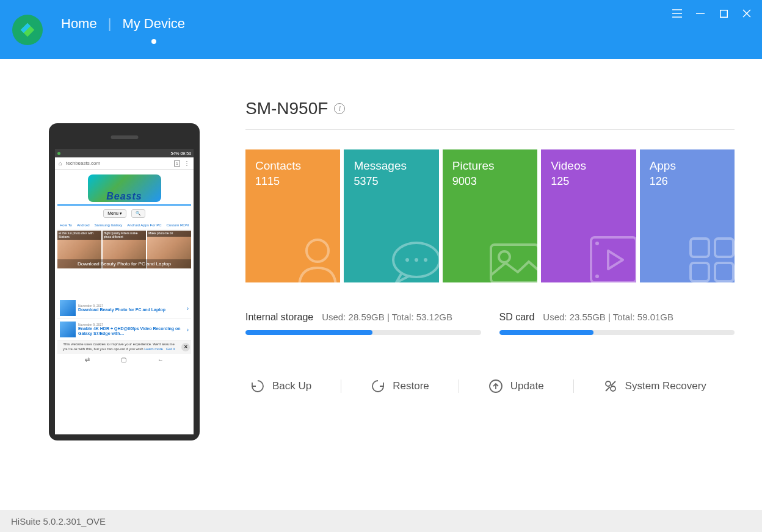 This screenshot has height=532, width=762. What do you see at coordinates (125, 250) in the screenshot?
I see `thumbnail-row: et this fun photo ditor with Stickers Hi…` at bounding box center [125, 250].